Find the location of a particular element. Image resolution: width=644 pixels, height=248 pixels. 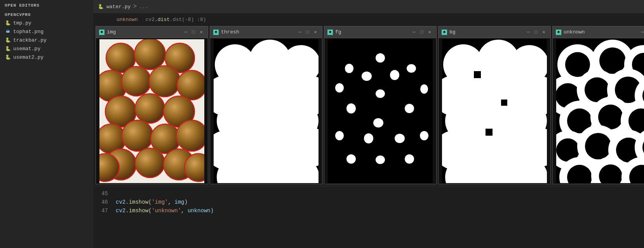

cv-window-fg-titlebar: ■ fg — □ ✕ is located at coordinates (380, 32).